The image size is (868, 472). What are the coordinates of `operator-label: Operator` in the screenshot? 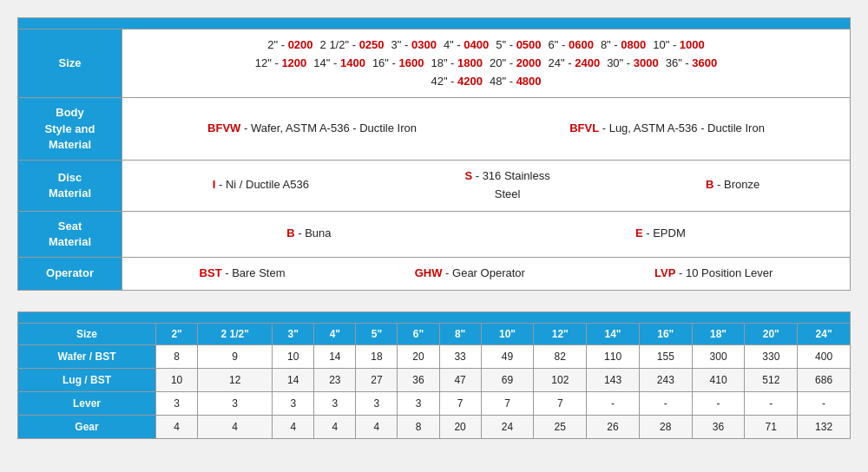 It's located at (70, 273).